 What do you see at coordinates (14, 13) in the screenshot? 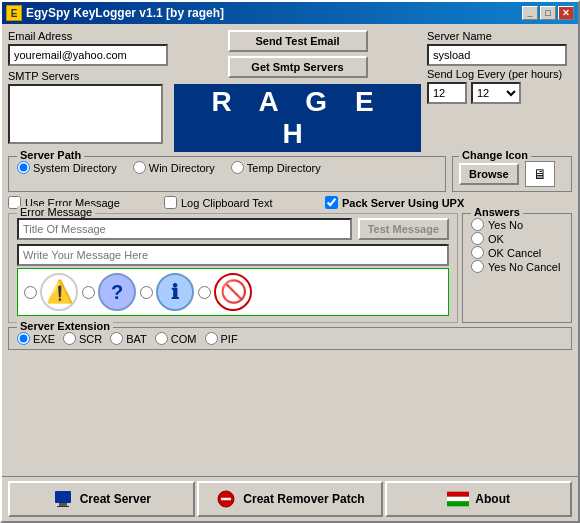
I see `app-icon: E` at bounding box center [14, 13].